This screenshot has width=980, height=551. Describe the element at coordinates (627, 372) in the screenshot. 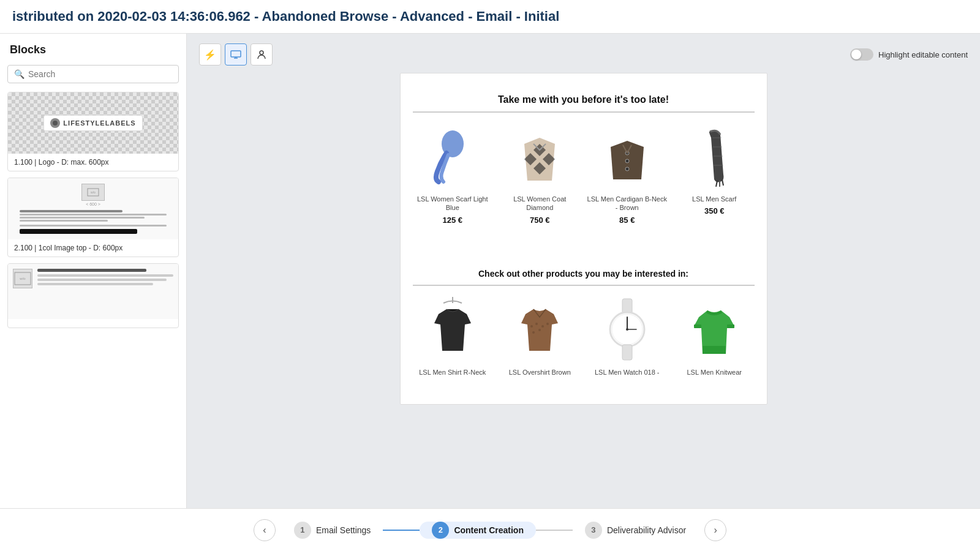

I see `product-name-7: LSL Men Watch 018 -` at that location.